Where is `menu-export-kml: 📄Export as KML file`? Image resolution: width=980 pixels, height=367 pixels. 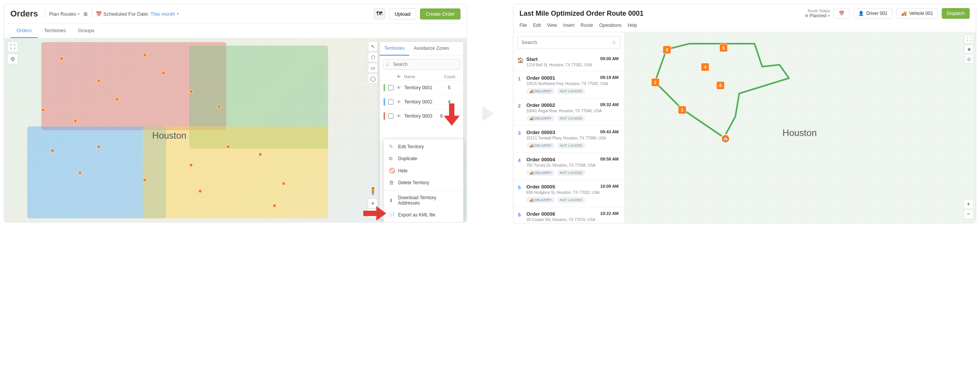 menu-export-kml: 📄Export as KML file is located at coordinates (423, 215).